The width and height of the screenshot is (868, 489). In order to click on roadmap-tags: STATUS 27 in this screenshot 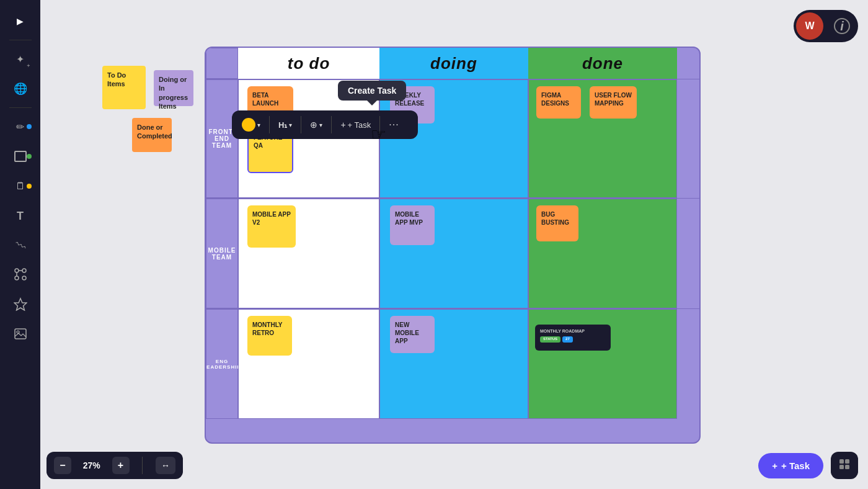, I will do `click(573, 339)`.